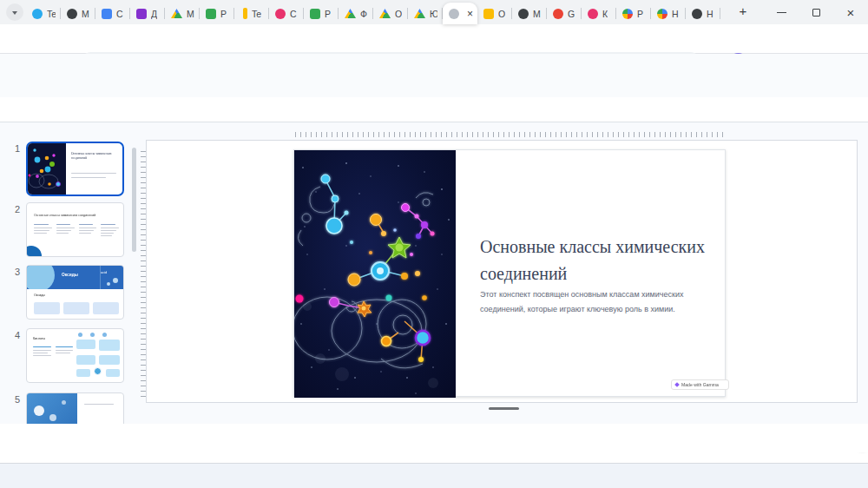  Describe the element at coordinates (375, 274) in the screenshot. I see `molecule-image` at that location.